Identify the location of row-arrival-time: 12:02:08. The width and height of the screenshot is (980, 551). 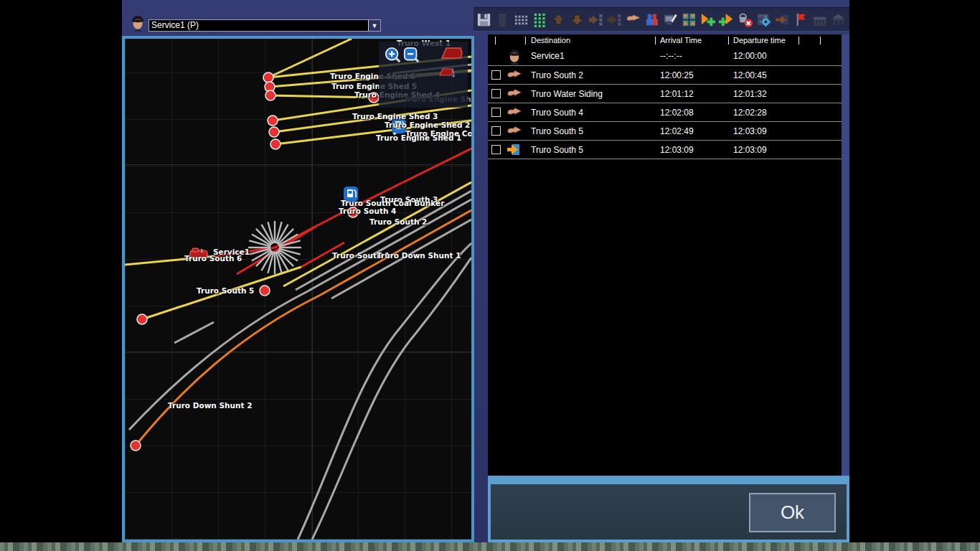
(697, 113).